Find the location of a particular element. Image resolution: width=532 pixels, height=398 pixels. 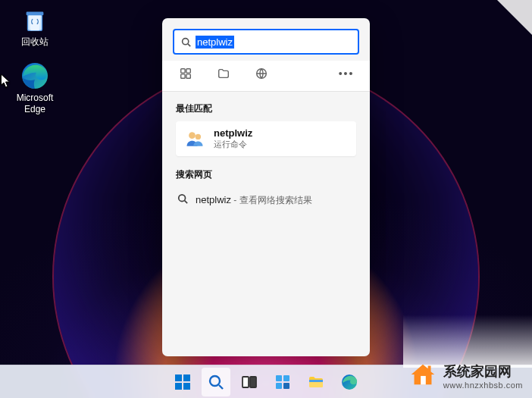

recycle-bin: 回收站 is located at coordinates (35, 27).